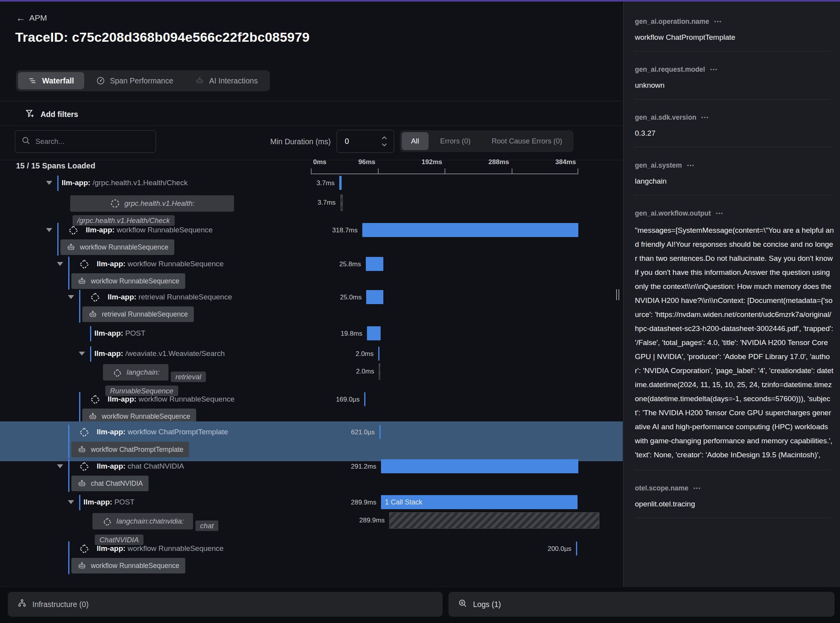 This screenshot has height=623, width=840. What do you see at coordinates (329, 400) in the screenshot?
I see `span-duration-label: 169.0µs` at bounding box center [329, 400].